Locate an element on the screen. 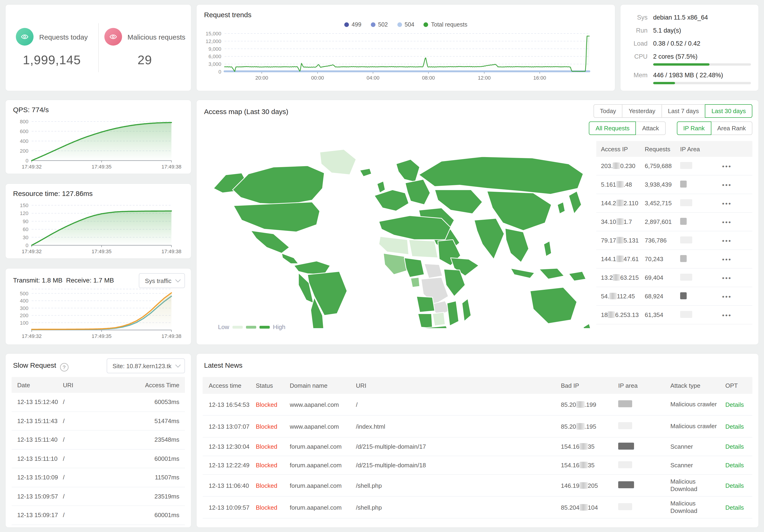  legend-dot-icon is located at coordinates (373, 25).